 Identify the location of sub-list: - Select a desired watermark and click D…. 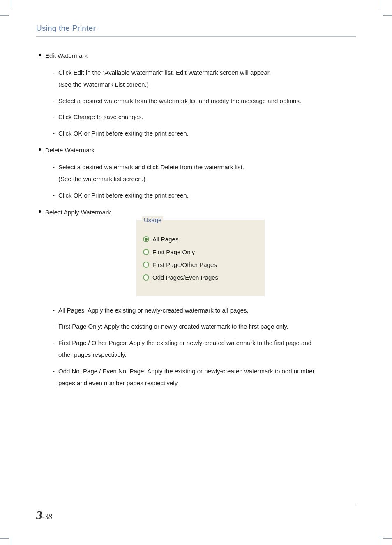
(201, 182).